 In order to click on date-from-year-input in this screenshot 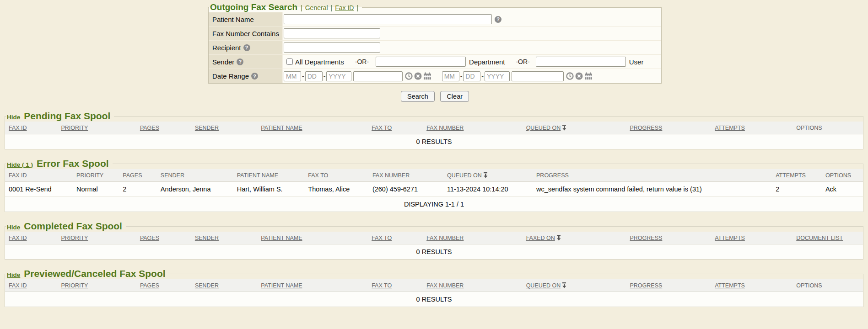, I will do `click(339, 76)`.